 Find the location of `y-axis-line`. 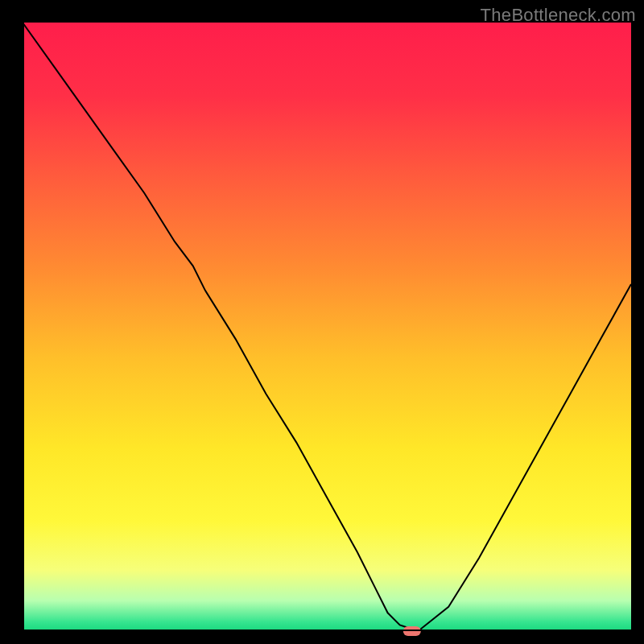

y-axis-line is located at coordinates (23, 327).